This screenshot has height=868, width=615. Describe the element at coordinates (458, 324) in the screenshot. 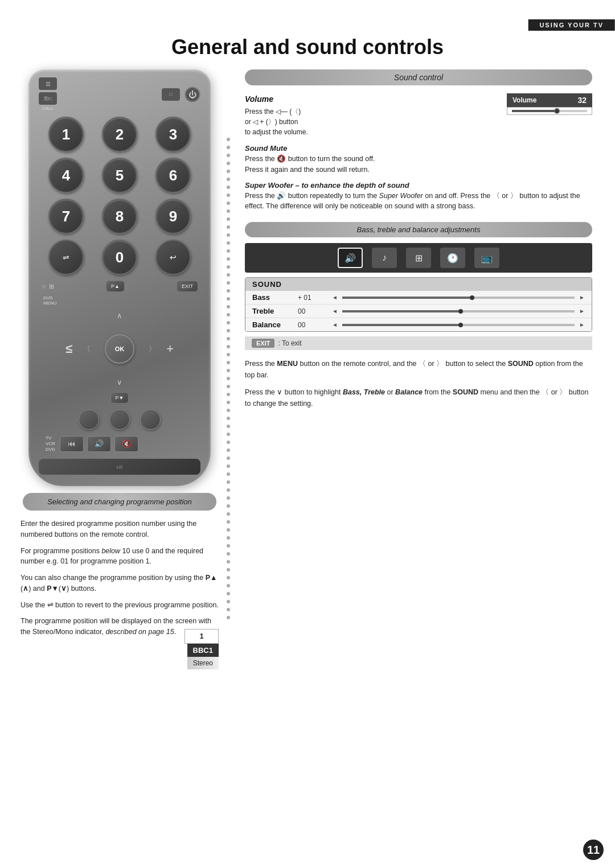

I see `balance-slider: ◄ ►` at that location.